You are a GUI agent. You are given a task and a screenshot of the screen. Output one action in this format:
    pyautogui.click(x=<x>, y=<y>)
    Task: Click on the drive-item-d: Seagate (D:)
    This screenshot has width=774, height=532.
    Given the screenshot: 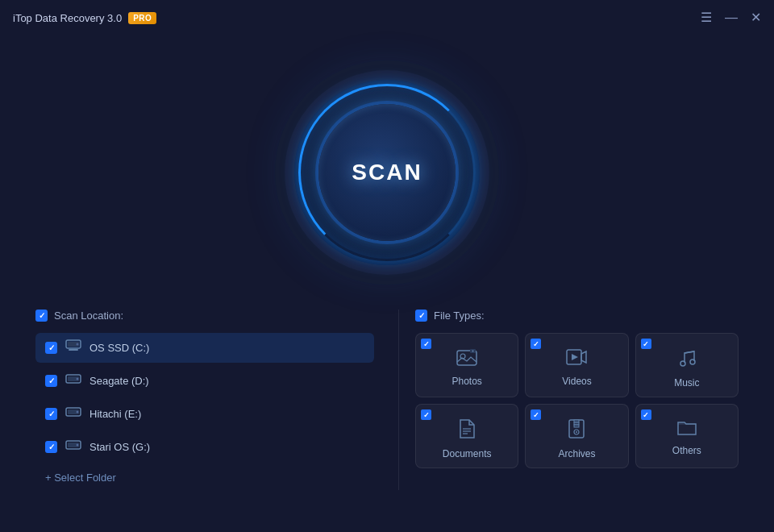 What is the action you would take?
    pyautogui.click(x=205, y=380)
    